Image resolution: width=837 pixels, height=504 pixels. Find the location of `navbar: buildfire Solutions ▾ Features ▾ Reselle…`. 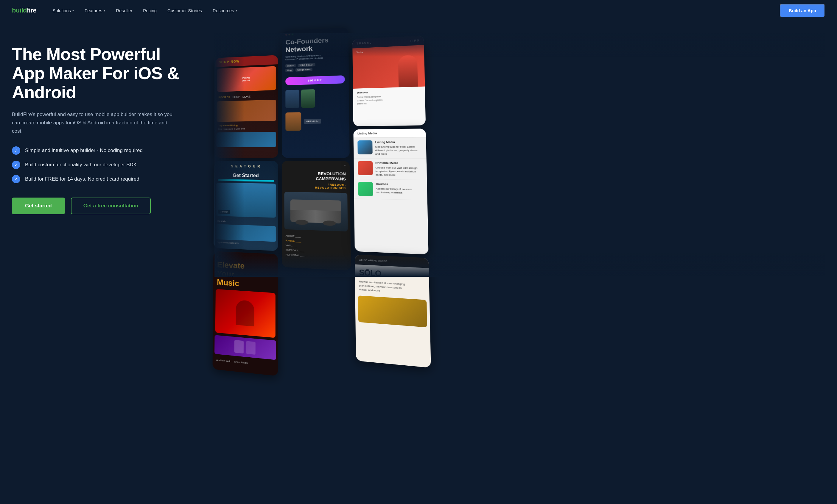

navbar: buildfire Solutions ▾ Features ▾ Reselle… is located at coordinates (418, 10).